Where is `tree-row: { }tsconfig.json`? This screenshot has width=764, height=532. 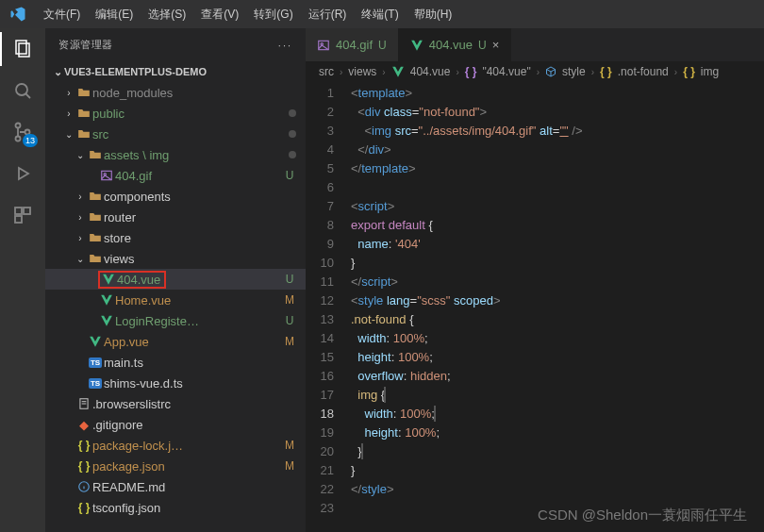
tree-row: { }tsconfig.json is located at coordinates (175, 507).